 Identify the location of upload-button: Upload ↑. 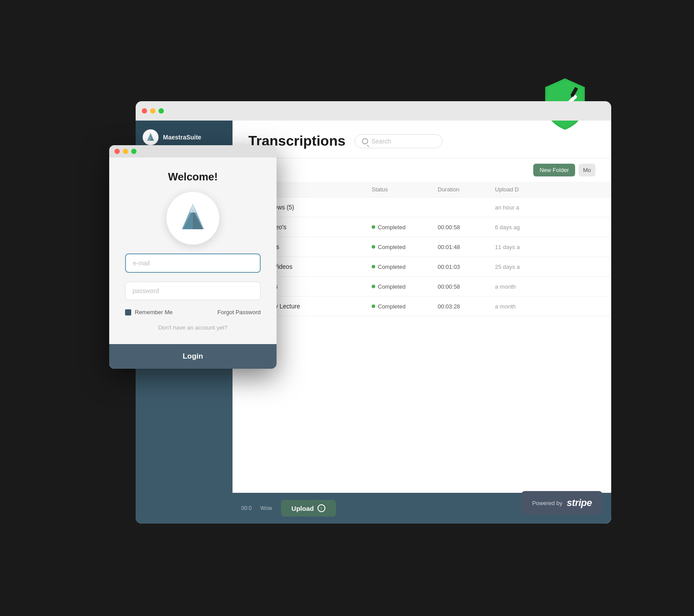
(308, 508).